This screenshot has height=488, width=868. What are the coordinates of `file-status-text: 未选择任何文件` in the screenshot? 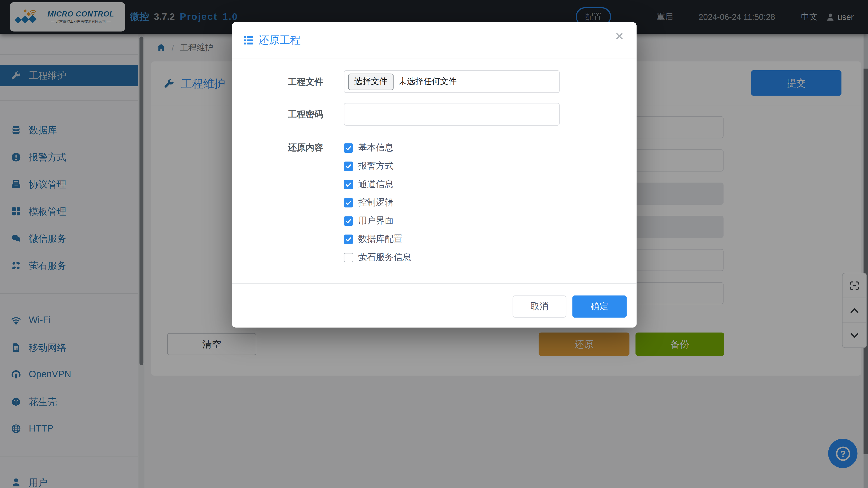 It's located at (428, 82).